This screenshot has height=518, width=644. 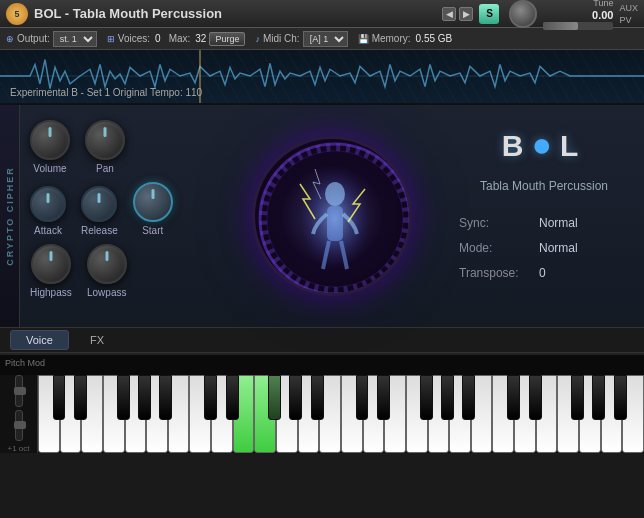 What do you see at coordinates (75, 39) in the screenshot?
I see `output-select: st. 1` at bounding box center [75, 39].